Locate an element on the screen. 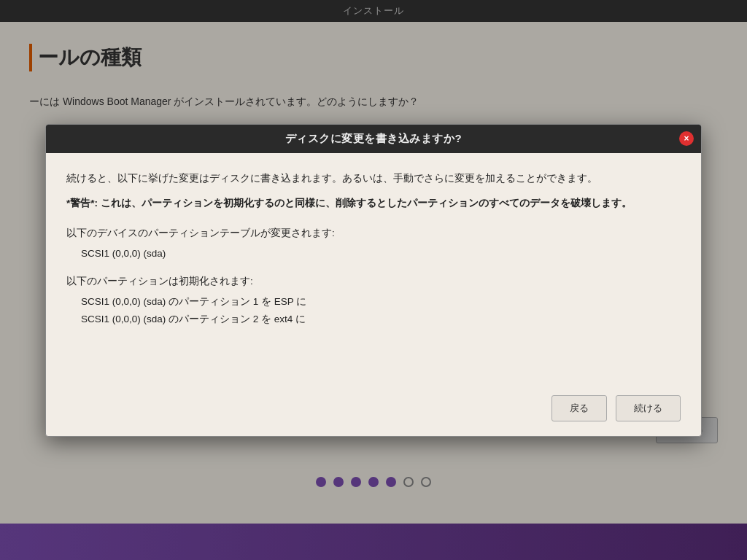 This screenshot has height=560, width=747. modal-continue-button: 続ける is located at coordinates (648, 408).